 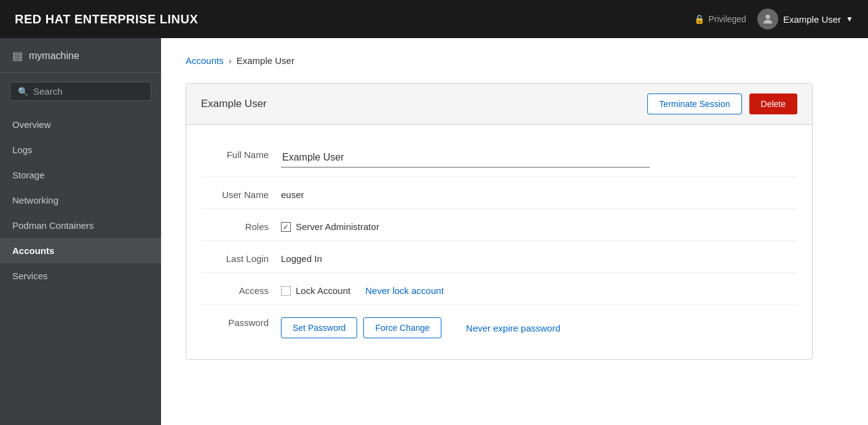 What do you see at coordinates (17, 56) in the screenshot?
I see `server-icon: ▤` at bounding box center [17, 56].